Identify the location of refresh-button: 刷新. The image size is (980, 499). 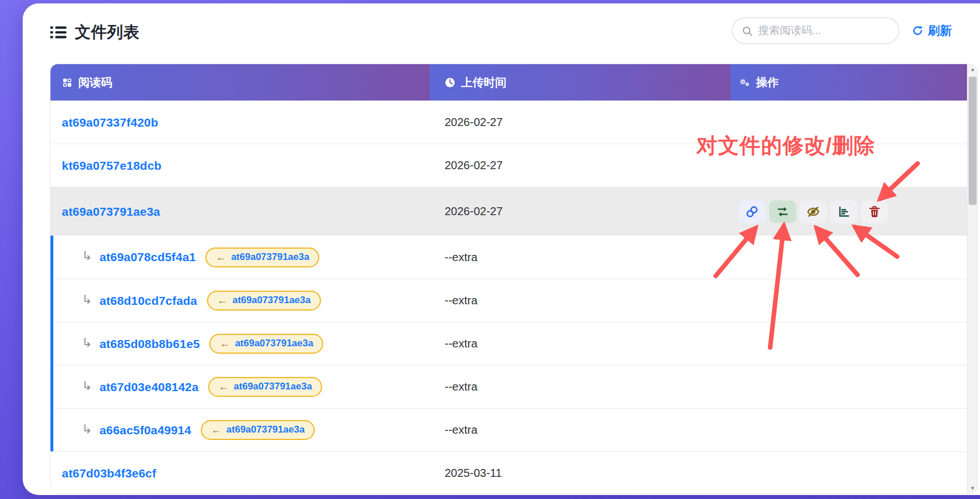
(932, 31).